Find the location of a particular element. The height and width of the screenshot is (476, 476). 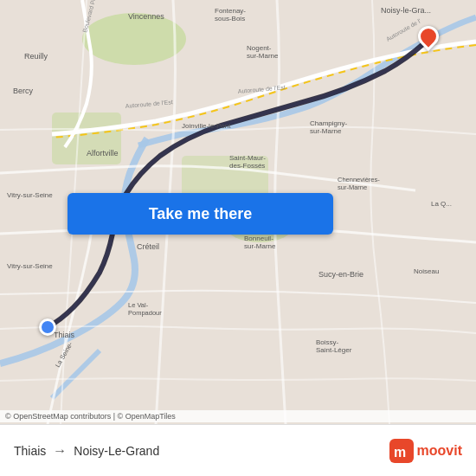

svg-text: Reuilly is located at coordinates (36, 56).